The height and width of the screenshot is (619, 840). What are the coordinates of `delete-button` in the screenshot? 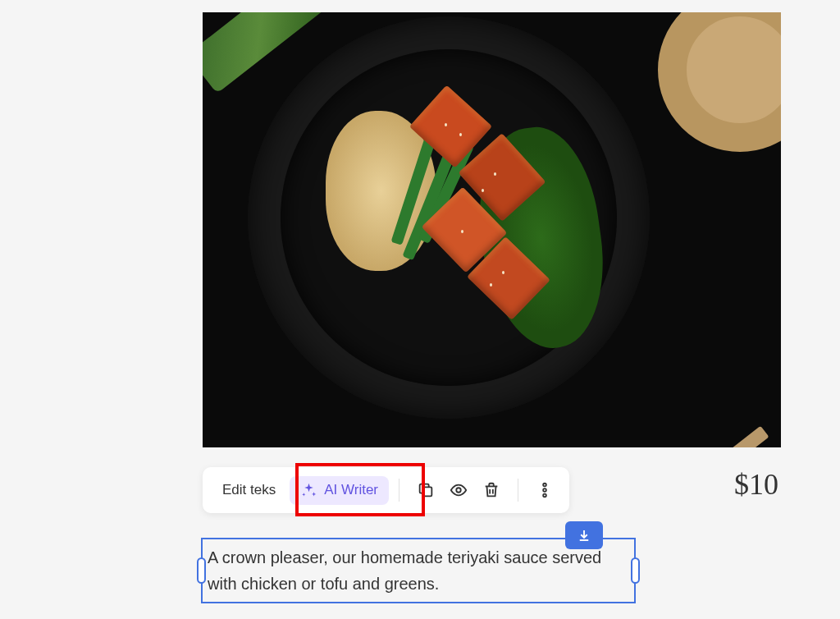 It's located at (491, 490).